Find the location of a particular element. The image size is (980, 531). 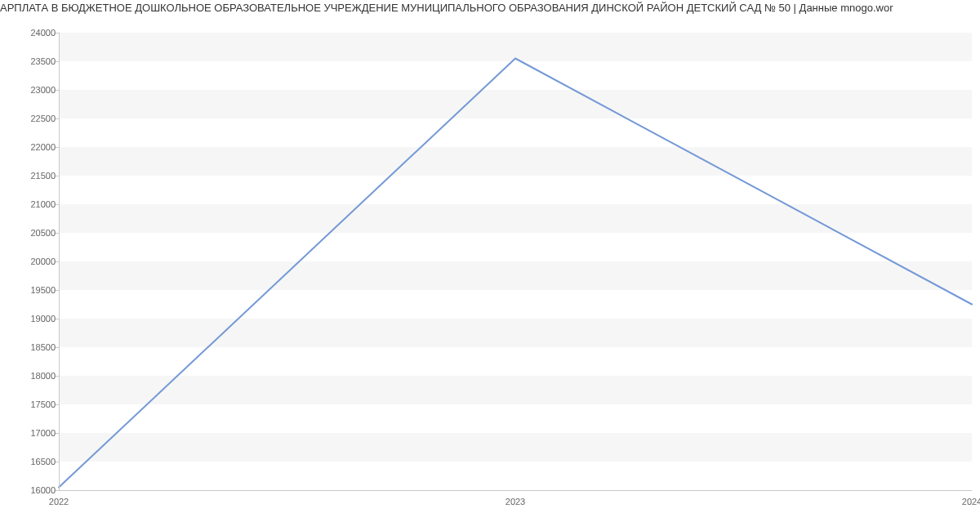

y-axis is located at coordinates (59, 261).